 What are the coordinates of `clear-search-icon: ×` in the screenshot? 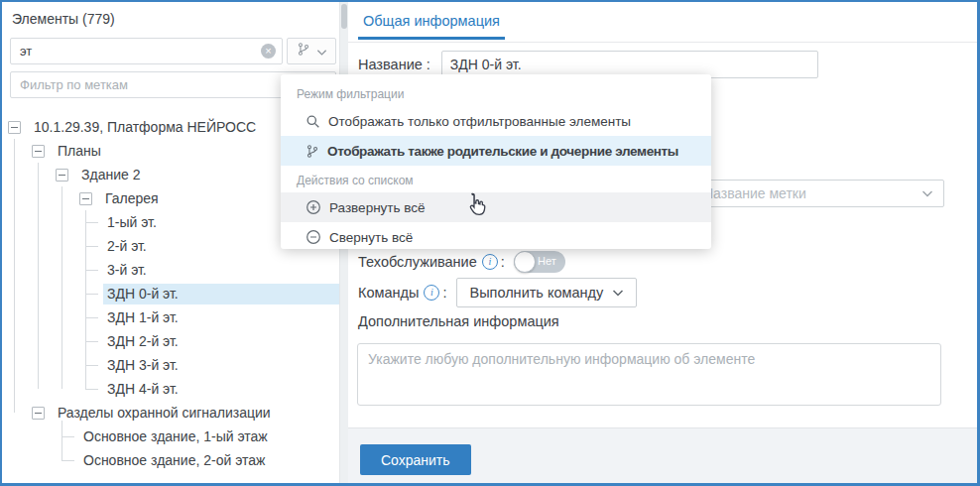 It's located at (268, 52).